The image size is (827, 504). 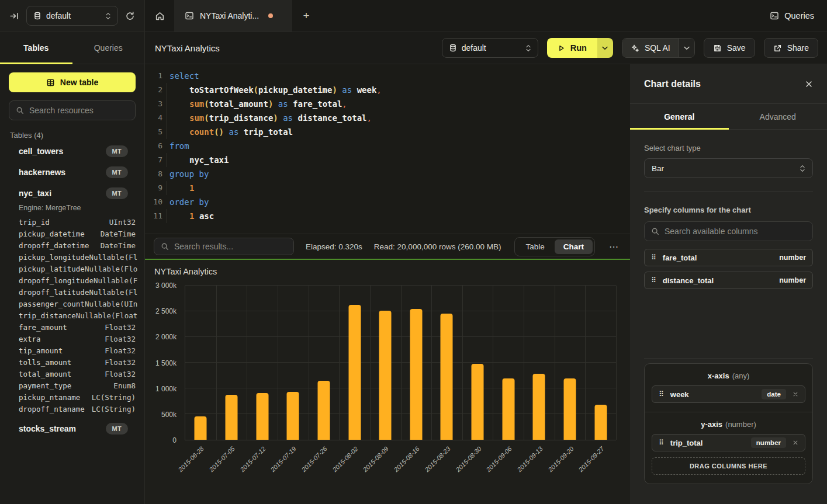 I want to click on line-number: 11, so click(x=154, y=216).